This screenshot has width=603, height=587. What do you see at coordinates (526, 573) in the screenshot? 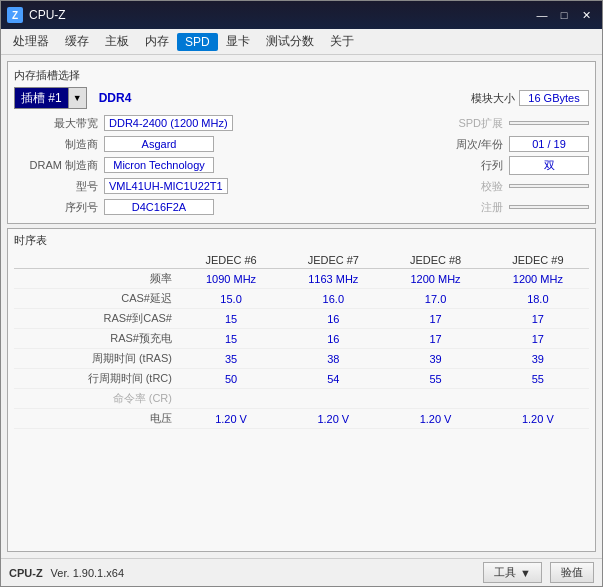
I see `tools-dropdown-arrow: ▼` at bounding box center [526, 573].